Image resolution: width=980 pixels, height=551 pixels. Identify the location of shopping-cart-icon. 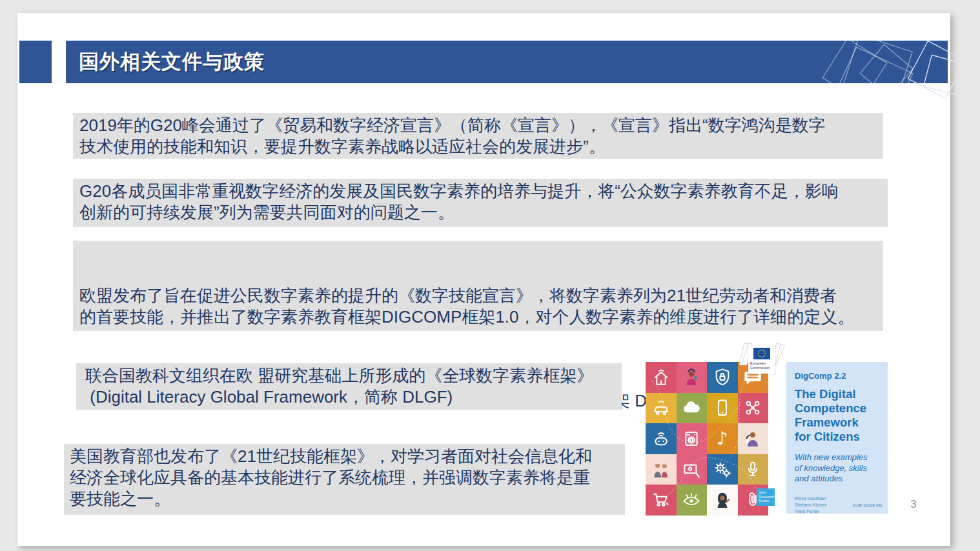
(661, 500).